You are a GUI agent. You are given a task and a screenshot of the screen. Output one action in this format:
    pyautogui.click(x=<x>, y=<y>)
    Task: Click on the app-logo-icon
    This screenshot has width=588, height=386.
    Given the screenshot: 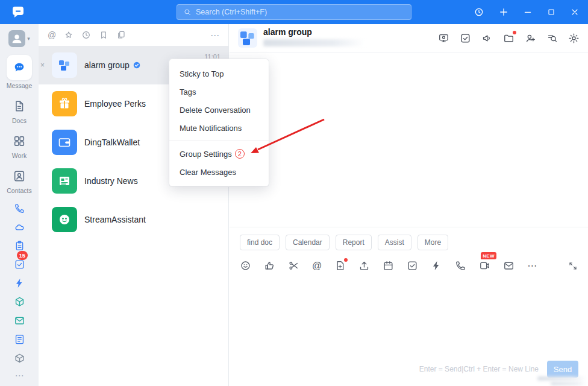 What is the action you would take?
    pyautogui.click(x=18, y=12)
    